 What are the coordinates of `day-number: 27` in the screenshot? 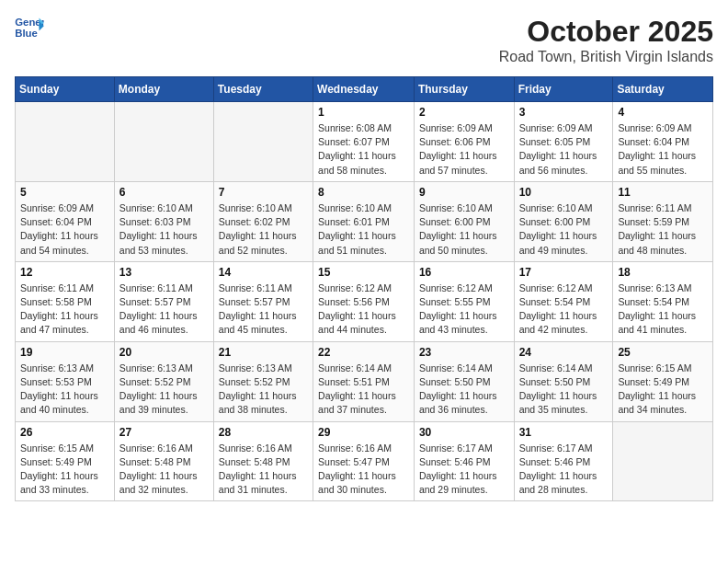 It's located at (164, 432).